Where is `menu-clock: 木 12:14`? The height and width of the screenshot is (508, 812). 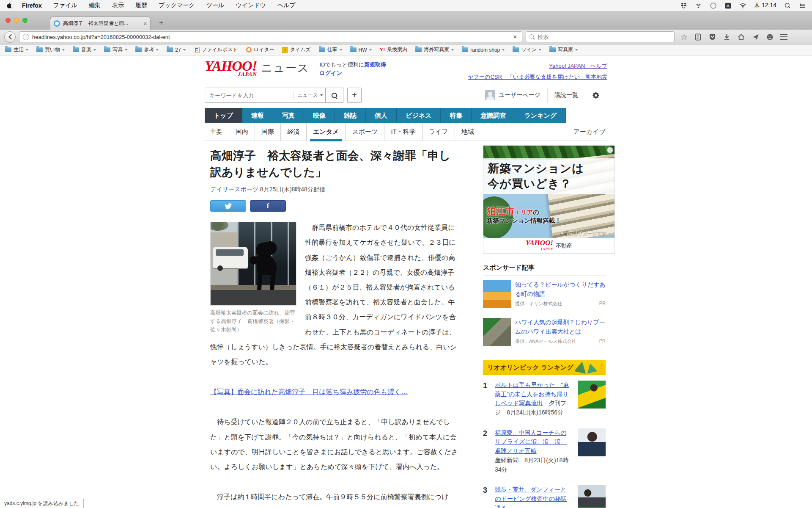 menu-clock: 木 12:14 is located at coordinates (765, 6).